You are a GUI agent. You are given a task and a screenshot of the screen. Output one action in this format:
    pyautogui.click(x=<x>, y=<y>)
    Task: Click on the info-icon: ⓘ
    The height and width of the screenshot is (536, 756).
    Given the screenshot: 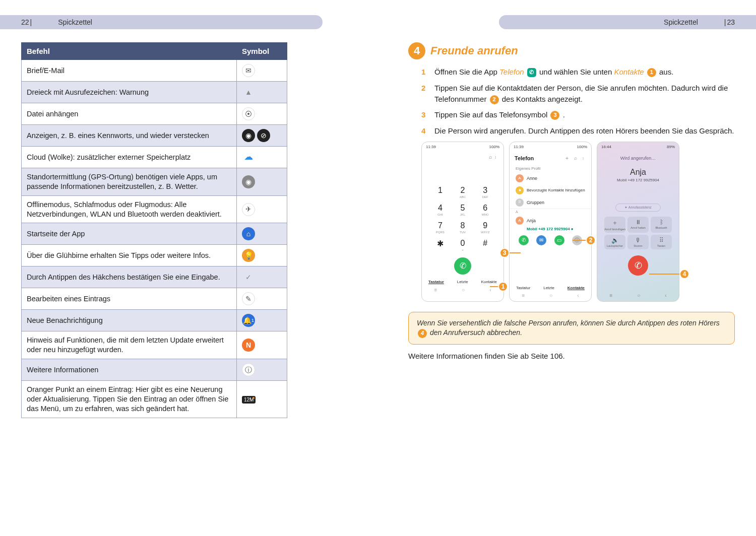 What is the action you would take?
    pyautogui.click(x=248, y=370)
    